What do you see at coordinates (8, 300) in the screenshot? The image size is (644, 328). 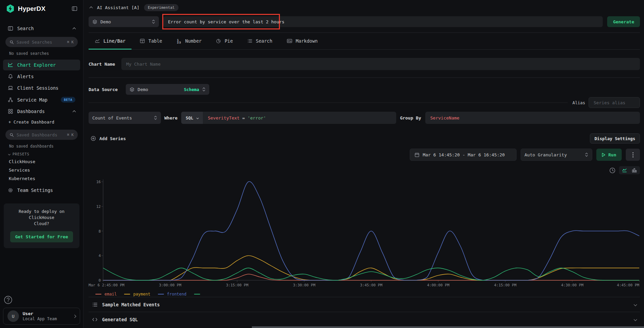 I see `help-icon` at bounding box center [8, 300].